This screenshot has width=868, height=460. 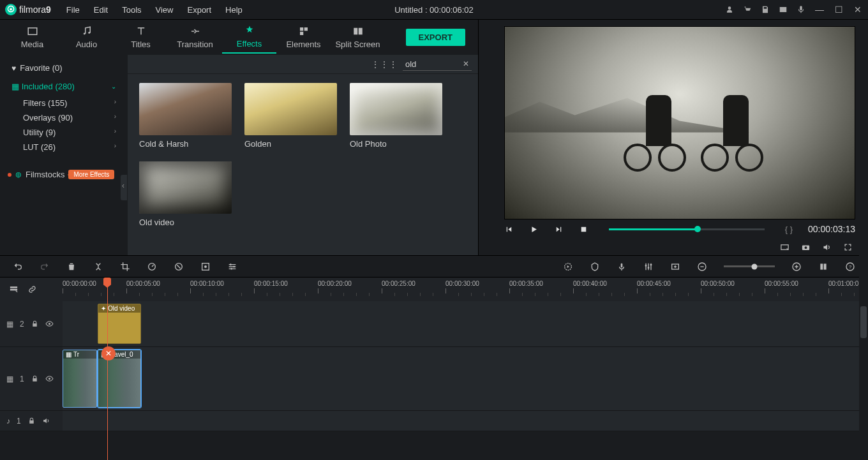 I want to click on zoom-in-icon, so click(x=797, y=267).